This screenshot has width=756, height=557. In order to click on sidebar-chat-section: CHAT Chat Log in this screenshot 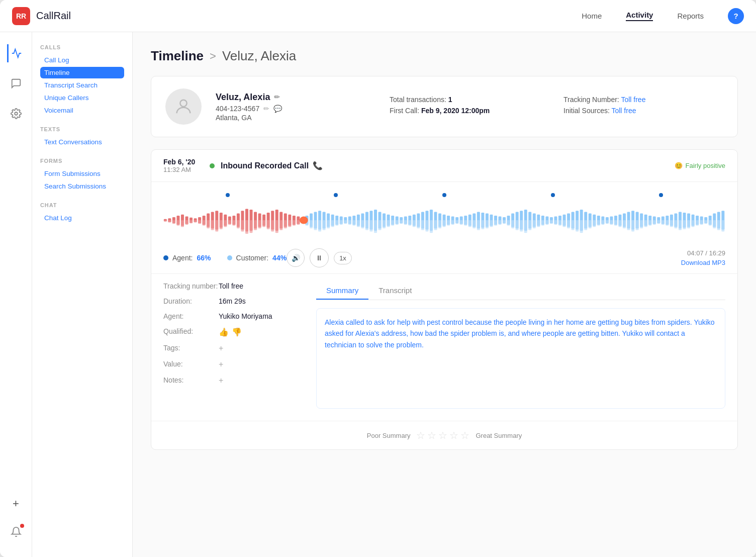, I will do `click(82, 213)`.